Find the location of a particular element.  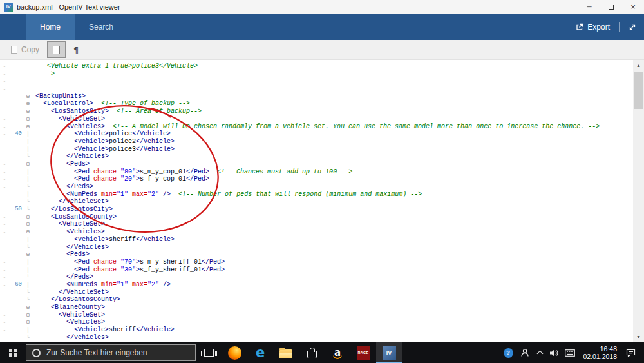

taskbar-openiv-button: IV is located at coordinates (389, 353).